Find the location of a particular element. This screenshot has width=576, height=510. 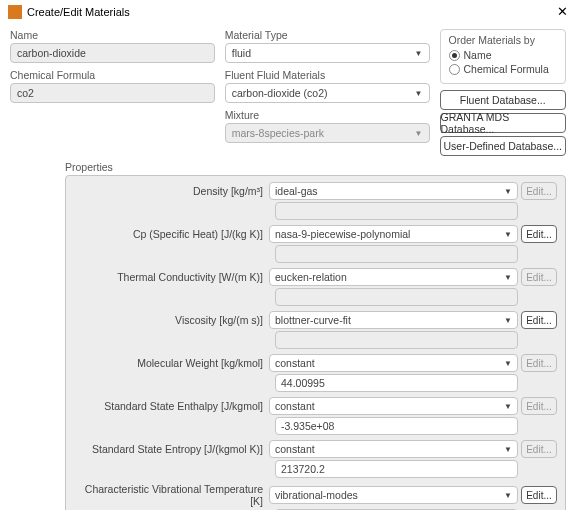

app-icon is located at coordinates (15, 12).